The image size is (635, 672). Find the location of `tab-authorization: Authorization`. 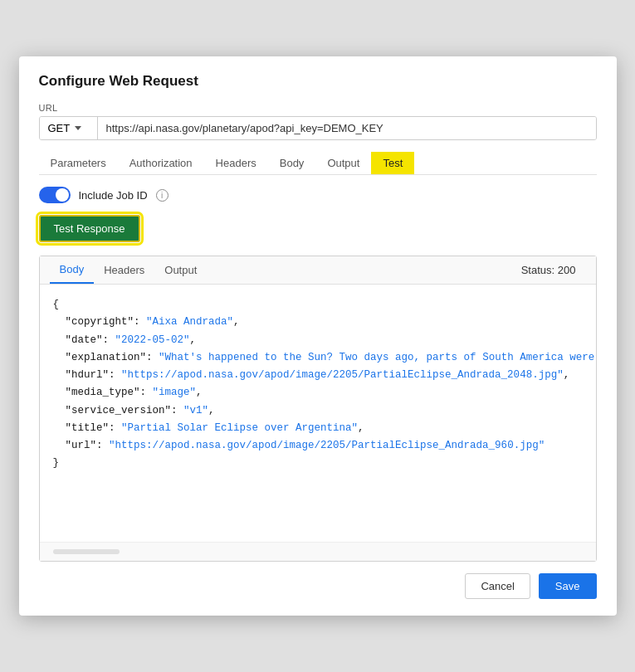

tab-authorization: Authorization is located at coordinates (161, 163).